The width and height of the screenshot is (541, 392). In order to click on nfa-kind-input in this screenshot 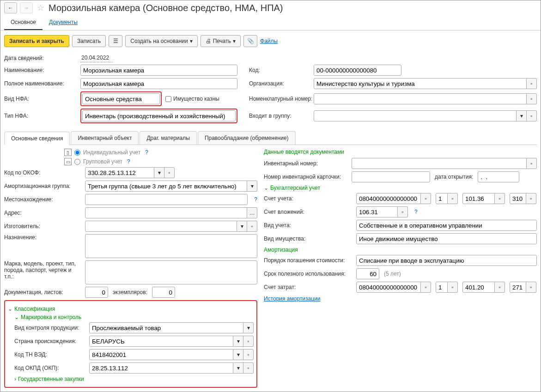, I will do `click(121, 99)`.